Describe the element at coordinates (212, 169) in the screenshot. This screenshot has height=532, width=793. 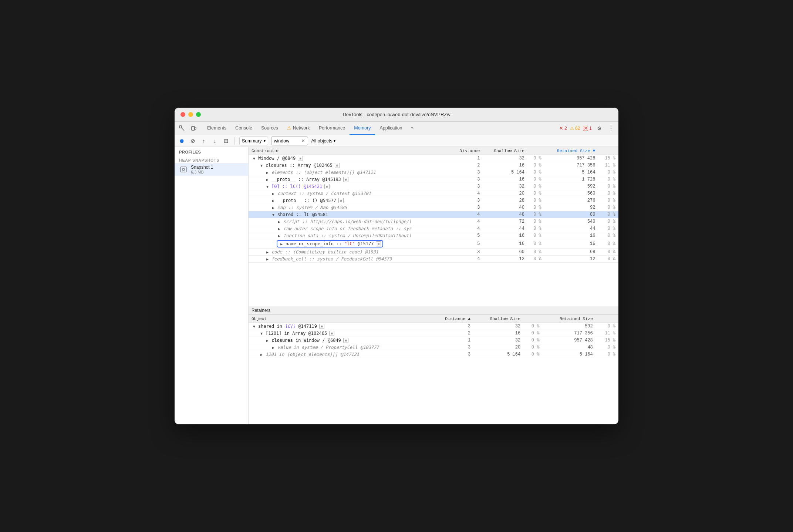
I see `sidebar-item-snapshot1: Snapshot 1 6.3 MB` at that location.